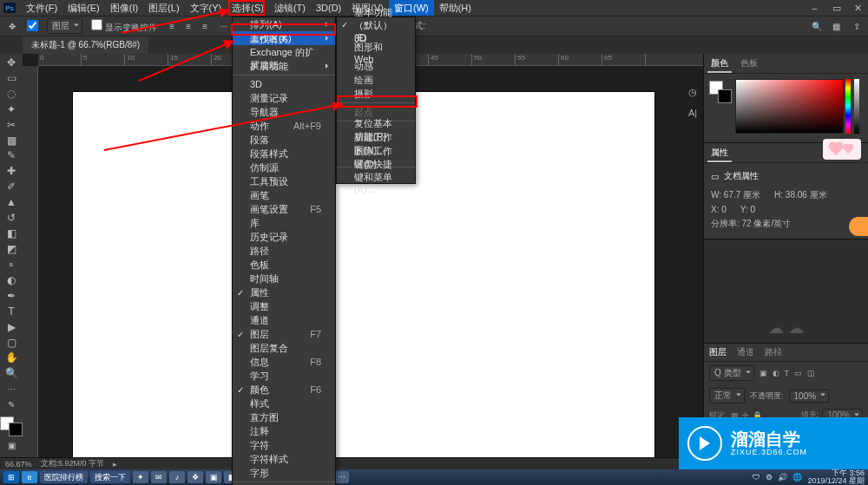 This screenshot has width=868, height=485. Describe the element at coordinates (284, 223) in the screenshot. I see `menu-item: 库` at that location.